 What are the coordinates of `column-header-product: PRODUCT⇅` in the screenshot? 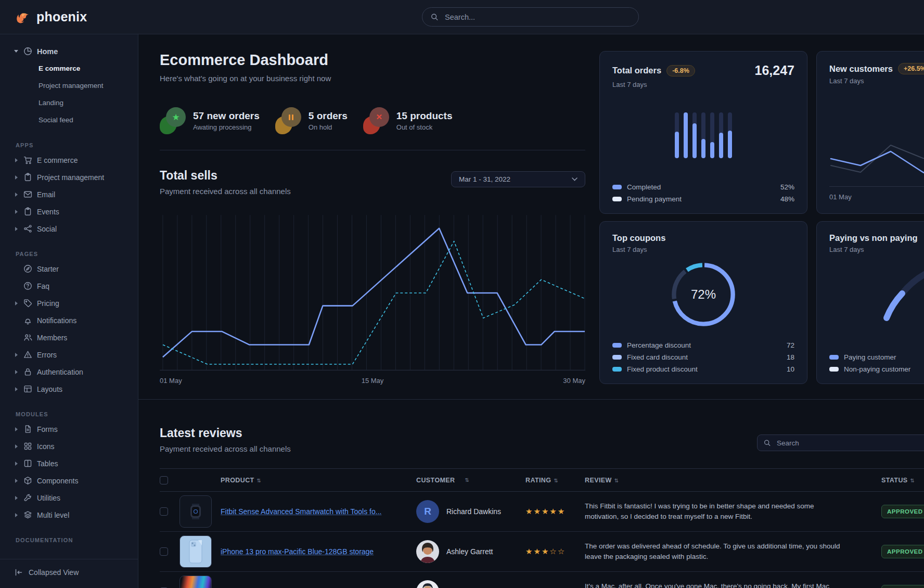 It's located at (318, 480).